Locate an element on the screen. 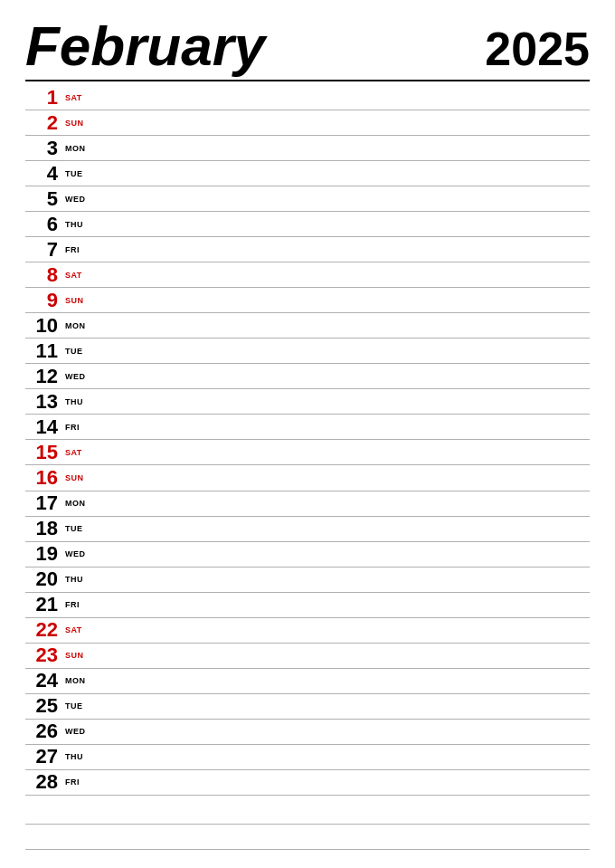  day-row: 15SAT is located at coordinates (308, 453).